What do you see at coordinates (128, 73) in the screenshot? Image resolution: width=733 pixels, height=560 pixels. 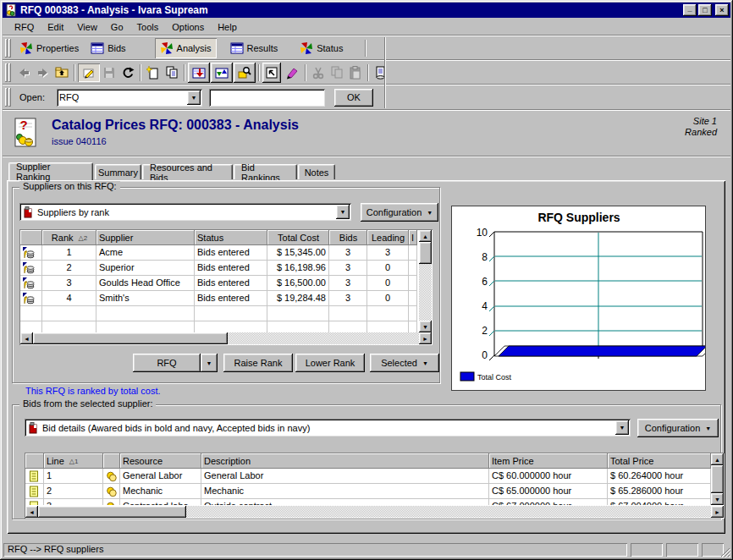 I see `refresh-button` at bounding box center [128, 73].